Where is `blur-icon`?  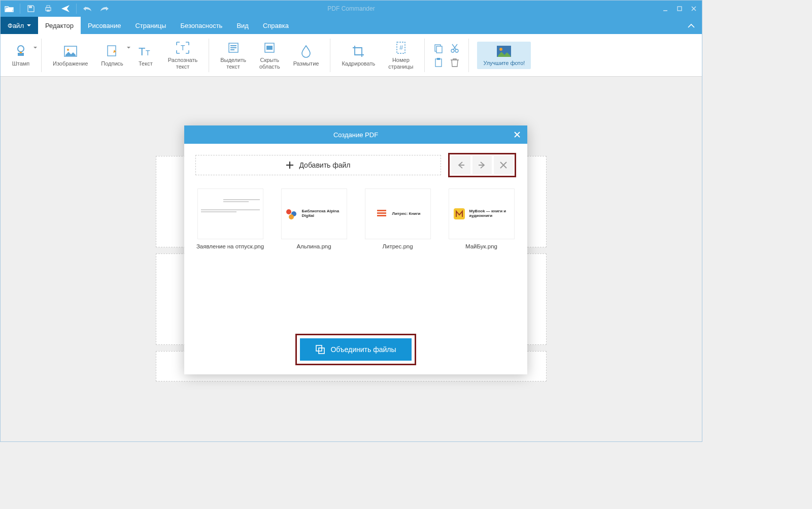
blur-icon is located at coordinates (306, 51).